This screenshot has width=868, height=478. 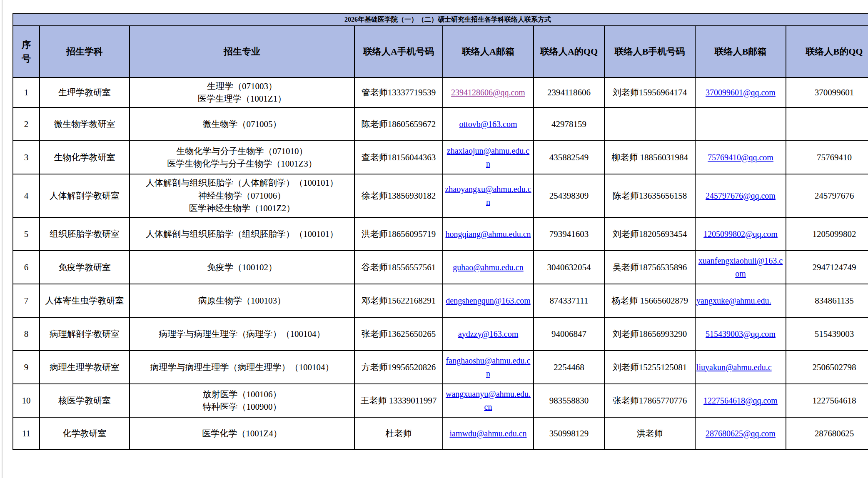 What do you see at coordinates (242, 183) in the screenshot?
I see `major-line: 人体解剖与组织胚胎学（人体解剖学）（100101）` at bounding box center [242, 183].